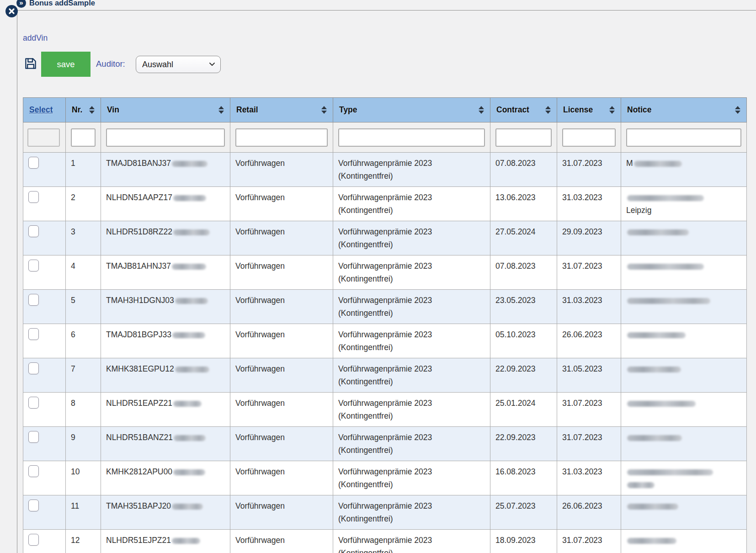 The height and width of the screenshot is (553, 756). Describe the element at coordinates (139, 472) in the screenshot. I see `vin-value: KMHK2812APU00` at that location.